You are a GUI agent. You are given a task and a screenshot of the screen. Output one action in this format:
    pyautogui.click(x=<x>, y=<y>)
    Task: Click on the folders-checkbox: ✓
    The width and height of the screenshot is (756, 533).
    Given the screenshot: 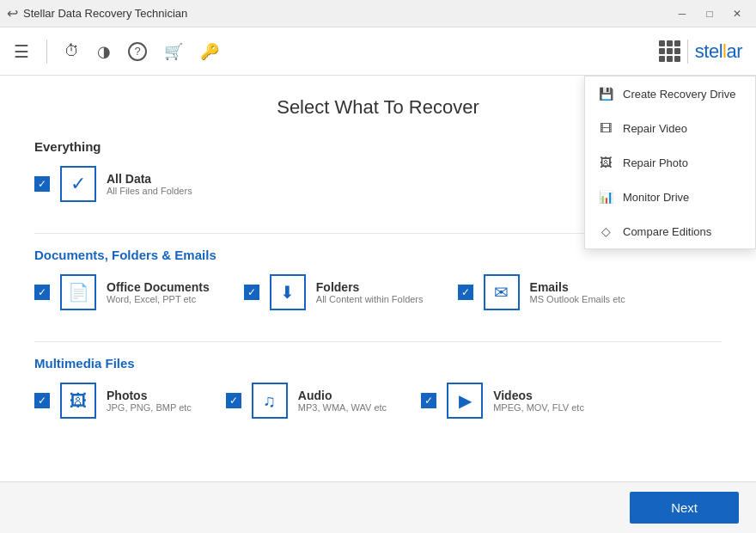 What is the action you would take?
    pyautogui.click(x=252, y=292)
    